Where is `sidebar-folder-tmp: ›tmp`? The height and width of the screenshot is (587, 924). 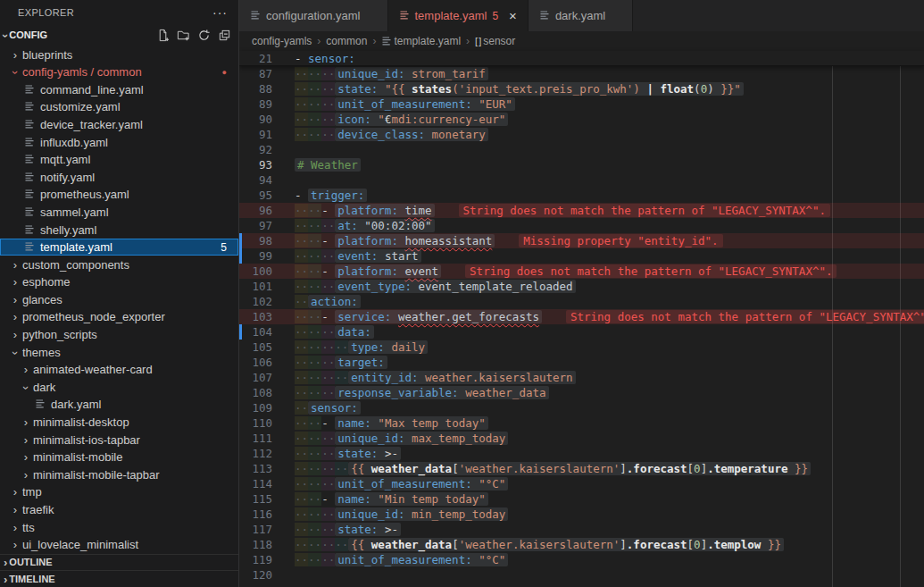 sidebar-folder-tmp: ›tmp is located at coordinates (120, 492).